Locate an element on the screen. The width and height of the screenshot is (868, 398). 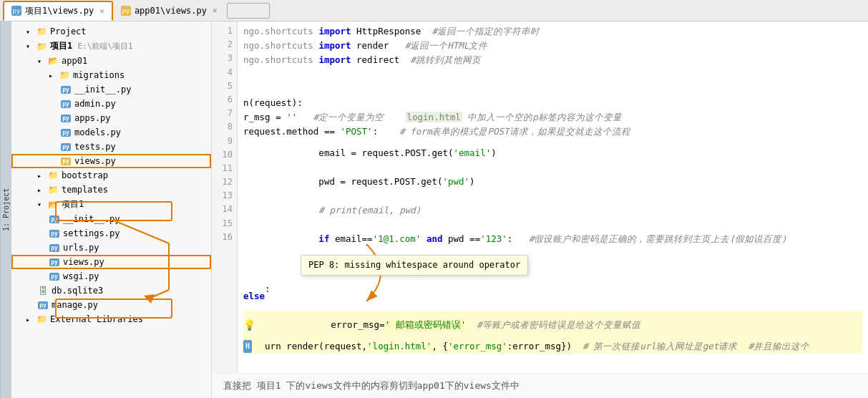
sidebar-item-templates: ▸ 📁 templates is located at coordinates (112, 190).